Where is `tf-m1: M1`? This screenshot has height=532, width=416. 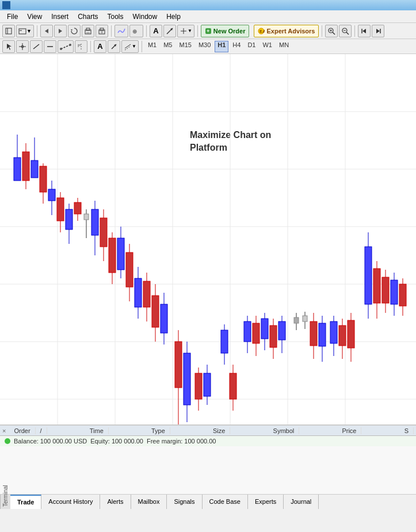
tf-m1: M1 is located at coordinates (152, 47).